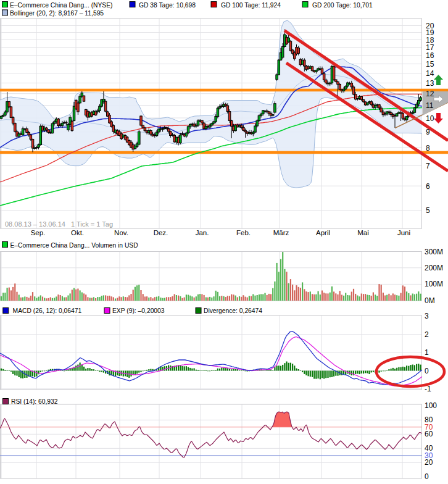 The height and width of the screenshot is (484, 448). What do you see at coordinates (429, 301) in the screenshot?
I see `svg-text: 0M` at bounding box center [429, 301].